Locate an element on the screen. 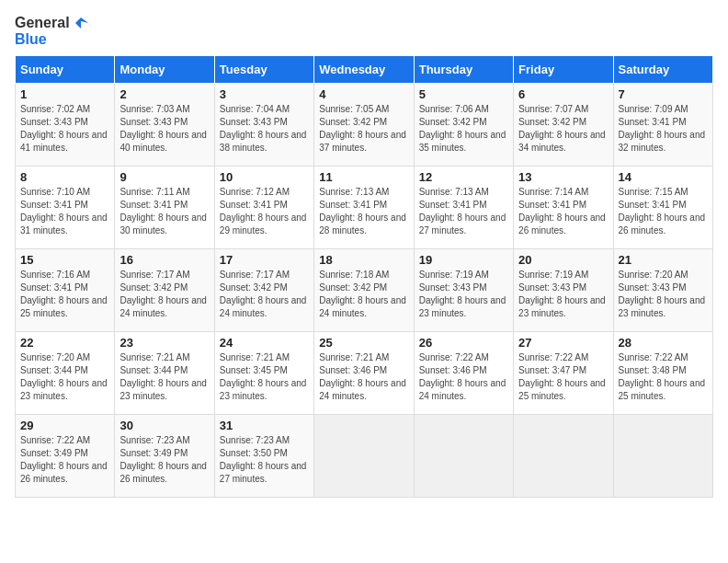 This screenshot has width=728, height=563. day-number: 29 is located at coordinates (64, 425).